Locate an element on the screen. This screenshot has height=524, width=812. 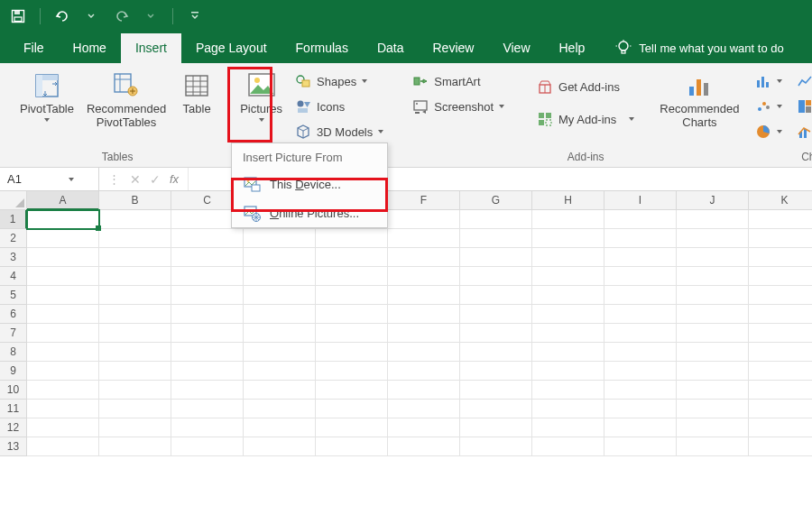
tab-review: Review is located at coordinates (454, 49).